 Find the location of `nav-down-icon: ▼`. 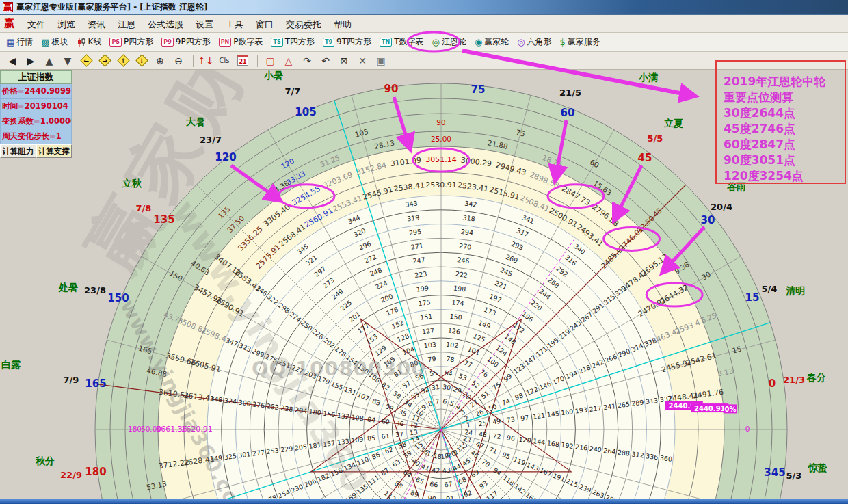

nav-down-icon: ▼ is located at coordinates (68, 61).